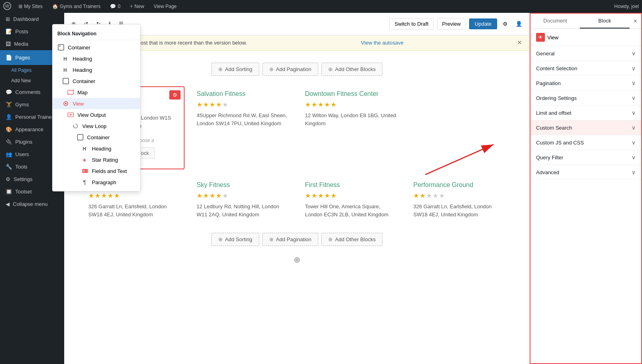 The image size is (642, 364). What do you see at coordinates (66, 104) in the screenshot?
I see `view-icon` at bounding box center [66, 104].